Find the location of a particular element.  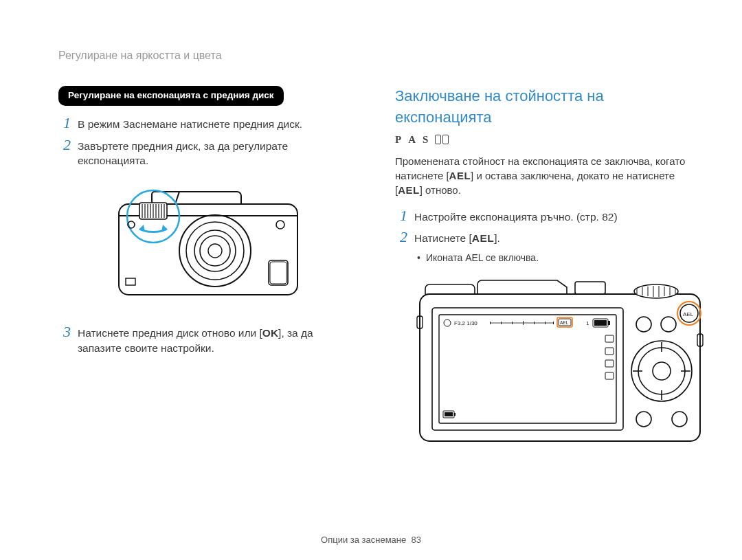

osd-aperture-shutter: F3.2 1/30 is located at coordinates (466, 323).